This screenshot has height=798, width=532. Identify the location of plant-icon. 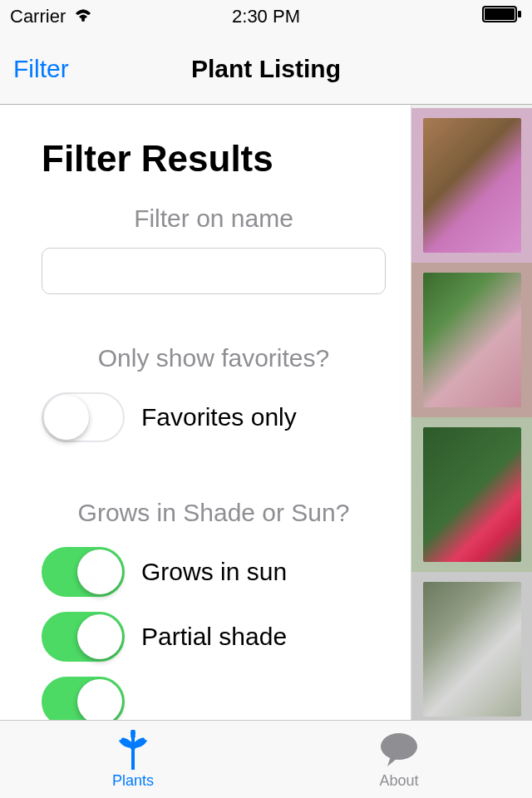
(133, 750).